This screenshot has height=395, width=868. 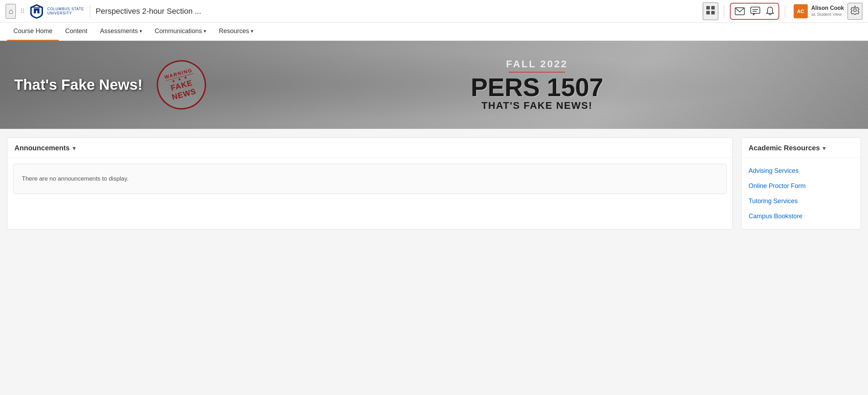 What do you see at coordinates (180, 32) in the screenshot?
I see `nav-communications: Communications ▾` at bounding box center [180, 32].